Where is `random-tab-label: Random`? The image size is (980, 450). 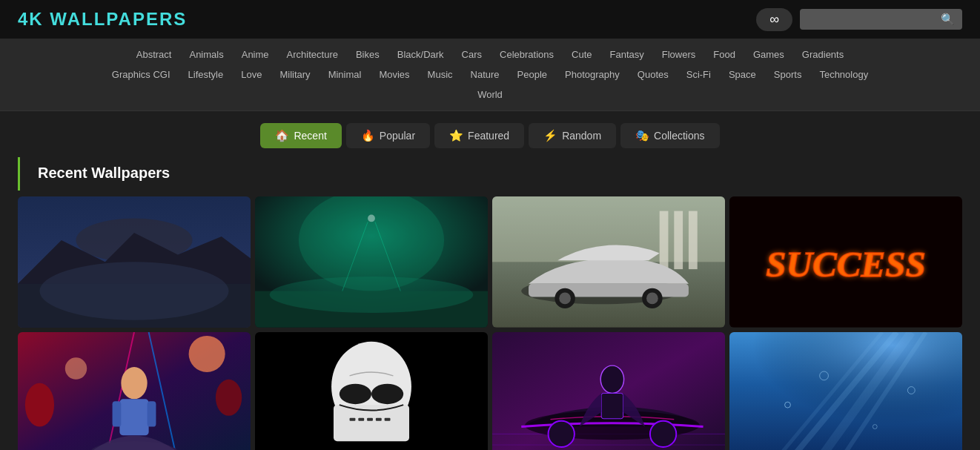 random-tab-label: Random is located at coordinates (581, 136).